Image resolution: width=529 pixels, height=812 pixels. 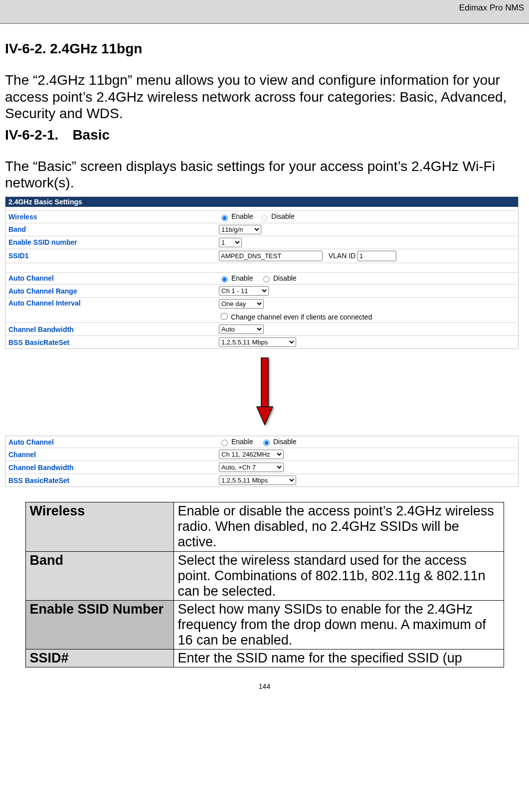 What do you see at coordinates (264, 49) in the screenshot?
I see `section-title: IV-6-2. 2.4GHz 11bgn` at bounding box center [264, 49].